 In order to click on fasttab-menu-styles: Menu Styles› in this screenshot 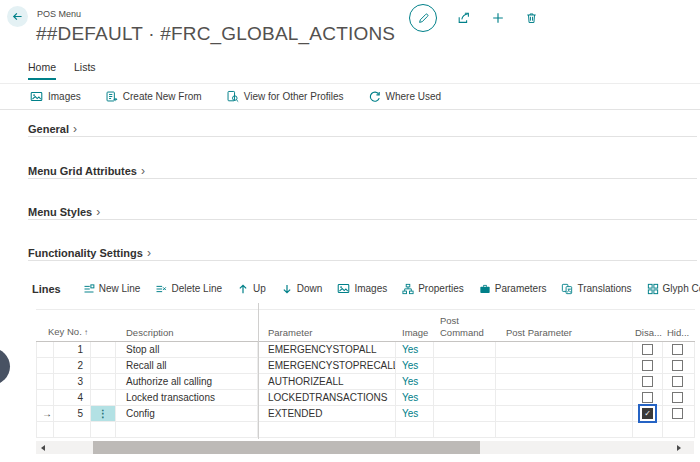, I will do `click(362, 211)`.